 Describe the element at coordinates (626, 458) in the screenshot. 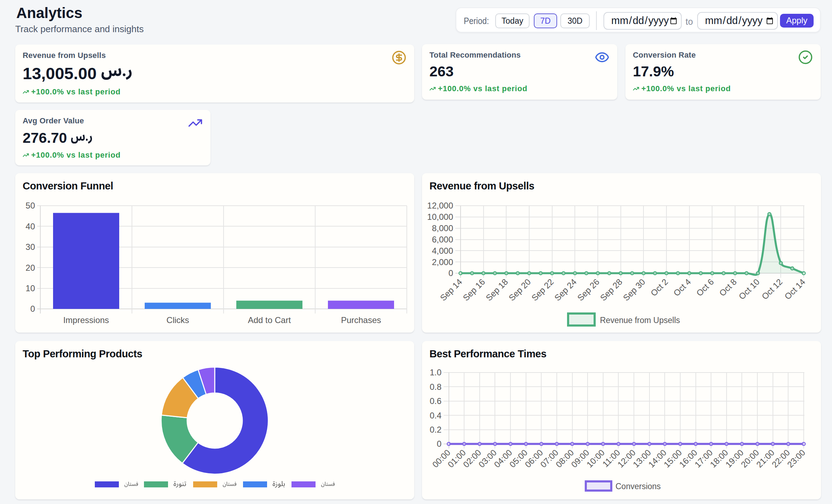

I see `svg-text: 12:00` at that location.